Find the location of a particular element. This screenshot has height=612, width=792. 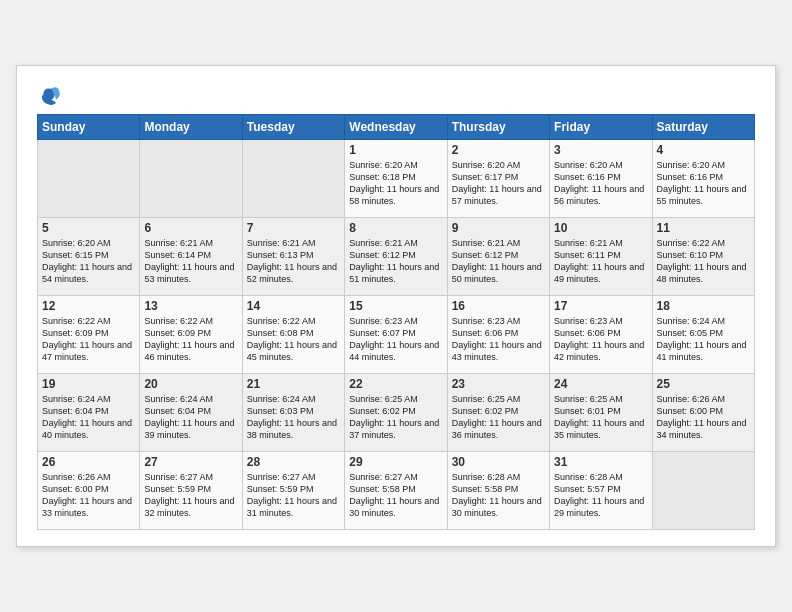

calendar-day-cell: 19 Sunrise: 6:24 AMSunset: 6:04 PMDaylig… is located at coordinates (89, 413).